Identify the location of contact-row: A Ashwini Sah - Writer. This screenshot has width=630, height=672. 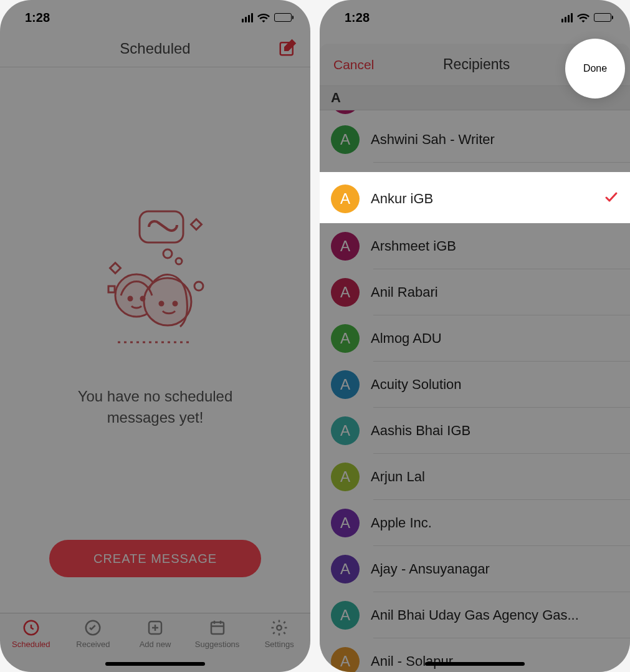
(475, 140).